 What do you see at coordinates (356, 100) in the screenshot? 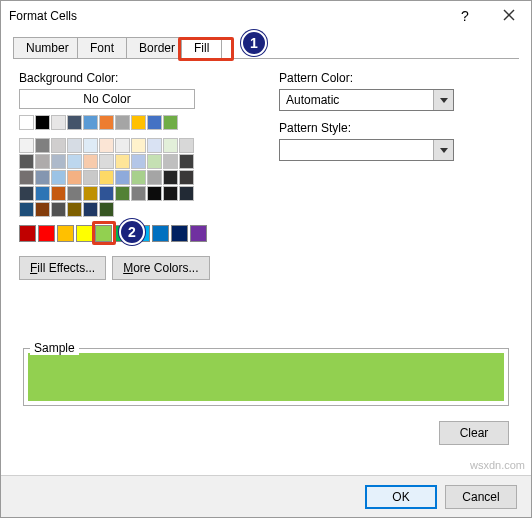
I see `pattern-color-value: Automatic` at bounding box center [356, 100].